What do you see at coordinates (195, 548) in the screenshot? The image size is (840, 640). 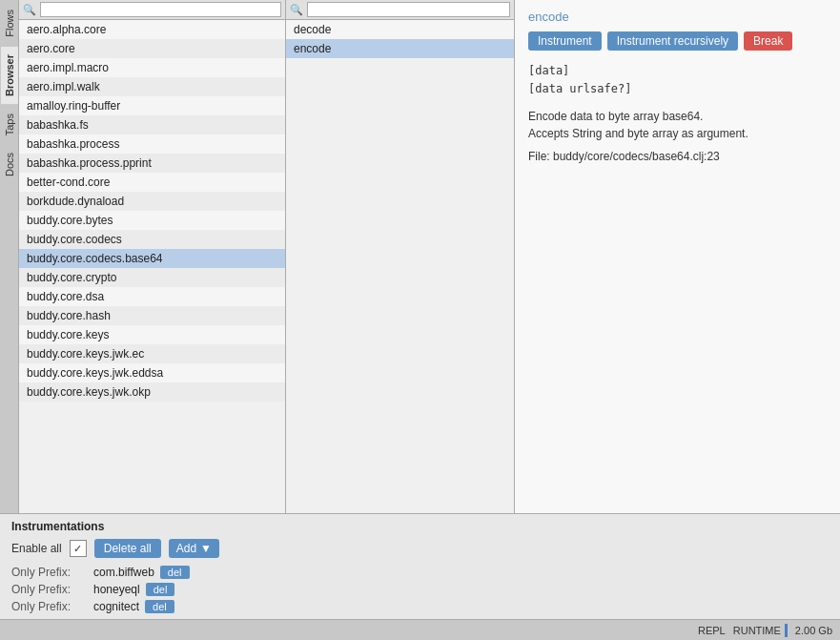 I see `add-button: Add ▼` at bounding box center [195, 548].